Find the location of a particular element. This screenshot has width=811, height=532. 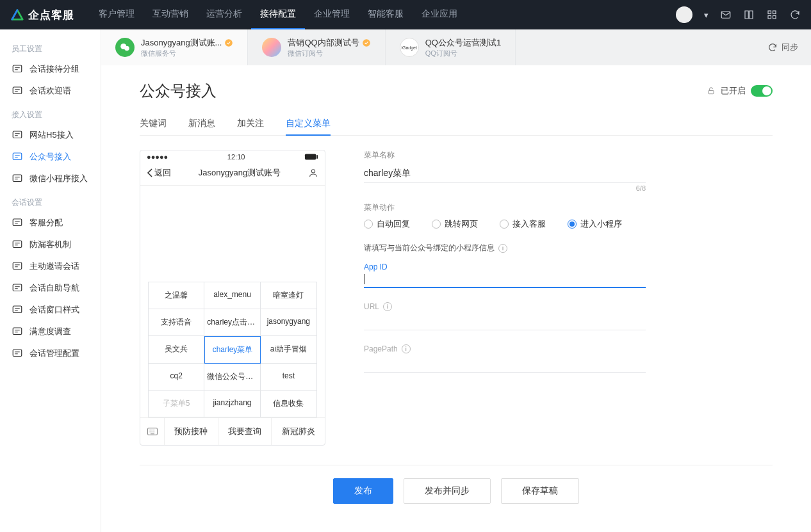

sidebar-item: 防漏客机制 is located at coordinates (50, 245).